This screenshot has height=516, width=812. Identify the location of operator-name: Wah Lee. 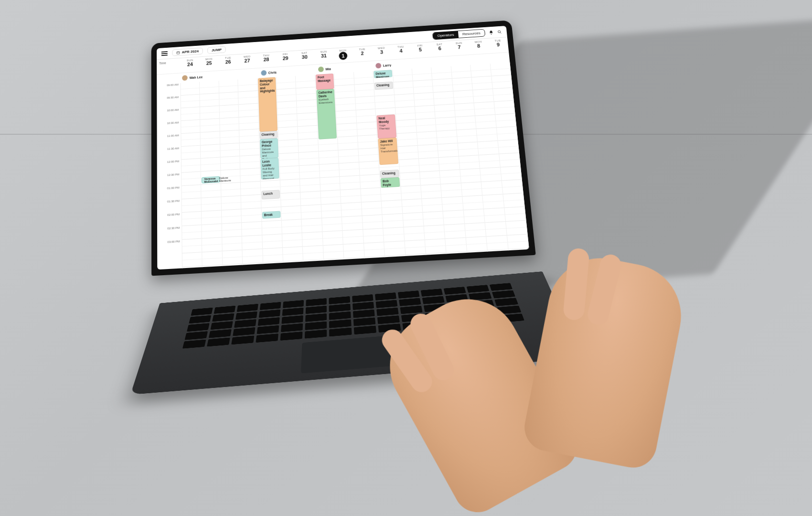
(196, 77).